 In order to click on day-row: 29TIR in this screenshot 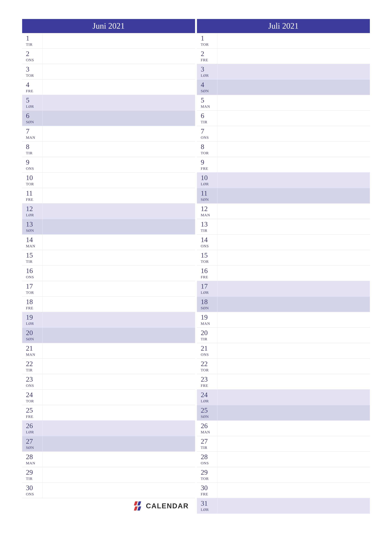, I will do `click(109, 475)`.